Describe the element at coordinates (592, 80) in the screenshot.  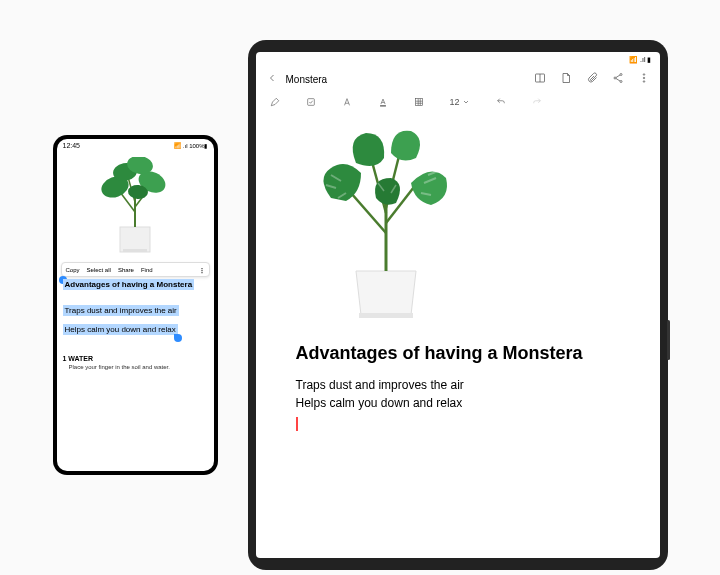
I see `header-actions` at that location.